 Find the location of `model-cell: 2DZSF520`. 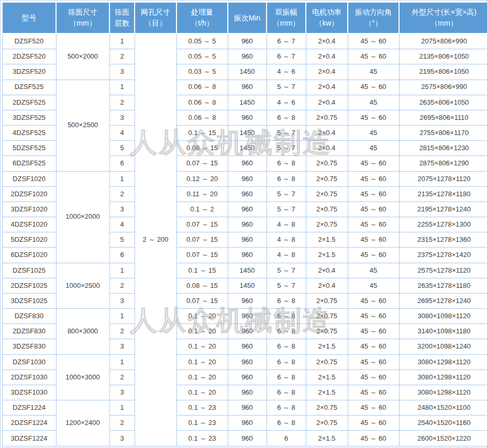

model-cell: 2DZSF520 is located at coordinates (29, 57).